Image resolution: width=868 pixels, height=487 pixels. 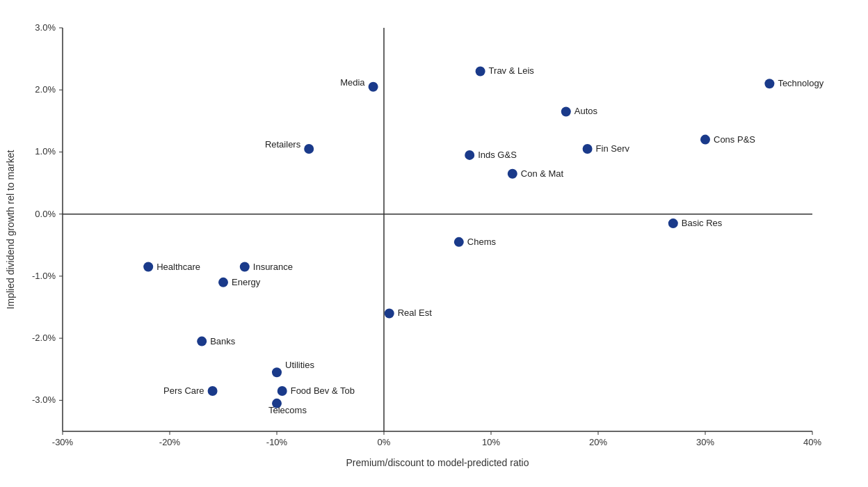 What do you see at coordinates (44, 276) in the screenshot?
I see `svg-text: -1.0%` at bounding box center [44, 276].